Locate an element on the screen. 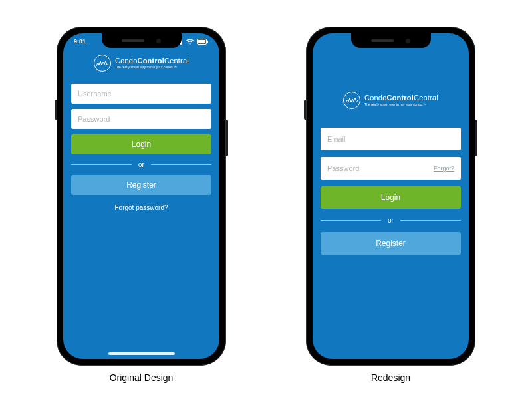 This screenshot has width=532, height=399. home-indicator is located at coordinates (142, 354).